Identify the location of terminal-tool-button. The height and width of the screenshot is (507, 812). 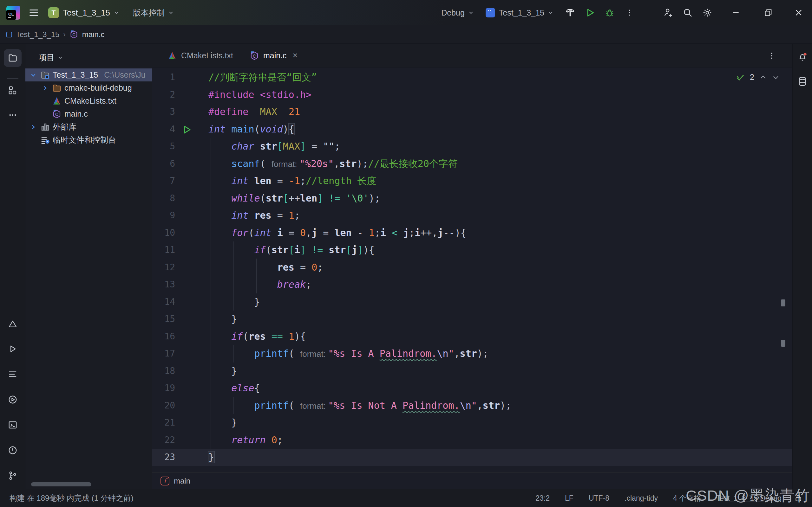
(13, 425).